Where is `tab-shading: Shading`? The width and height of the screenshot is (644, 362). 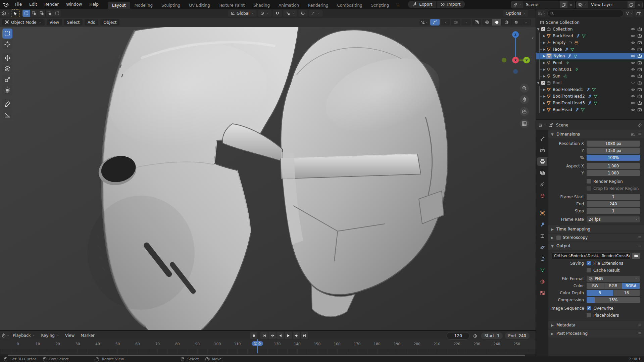
tab-shading: Shading is located at coordinates (262, 5).